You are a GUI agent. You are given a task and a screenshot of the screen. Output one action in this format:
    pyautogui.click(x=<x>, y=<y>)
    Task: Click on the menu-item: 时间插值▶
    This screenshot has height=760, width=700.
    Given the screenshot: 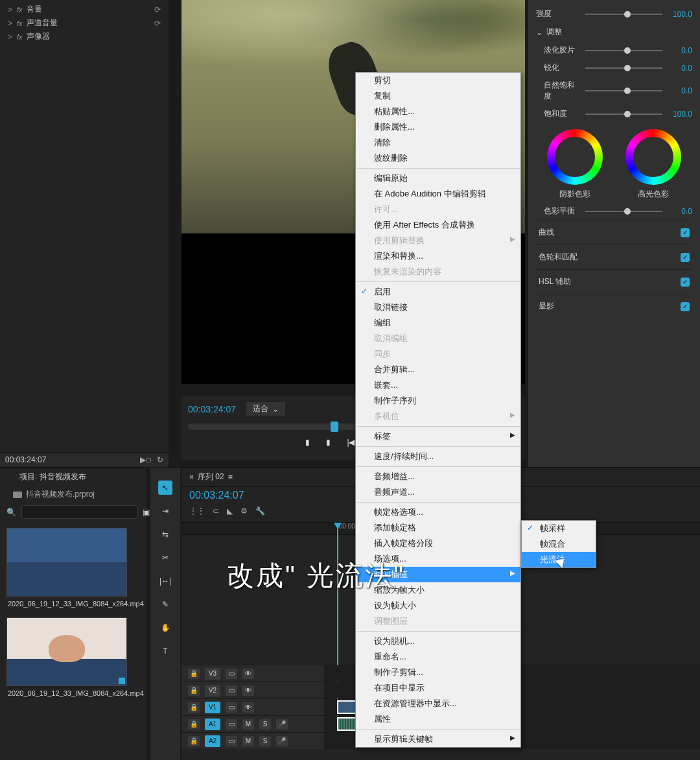 What is the action you would take?
    pyautogui.click(x=438, y=575)
    